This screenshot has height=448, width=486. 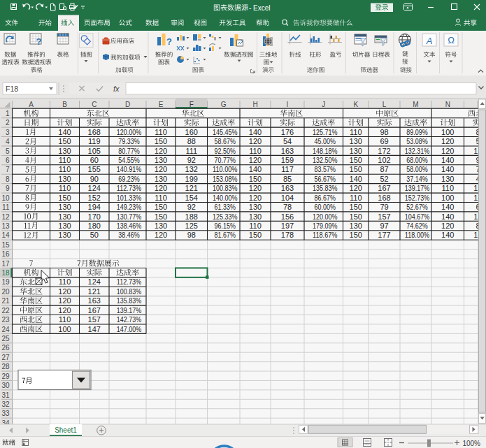 What do you see at coordinates (192, 235) in the screenshot?
I see `svg-text: 98` at bounding box center [192, 235].